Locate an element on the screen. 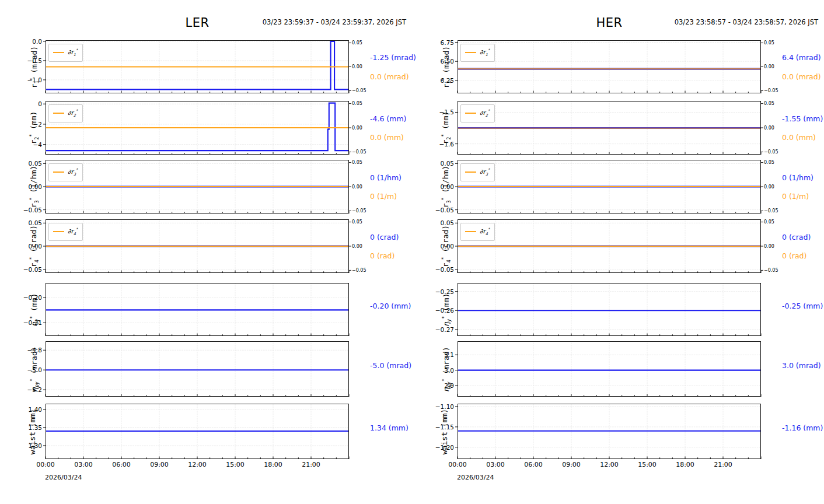 The height and width of the screenshot is (504, 824). current-value-blue: -0.25 (mm) is located at coordinates (802, 306).